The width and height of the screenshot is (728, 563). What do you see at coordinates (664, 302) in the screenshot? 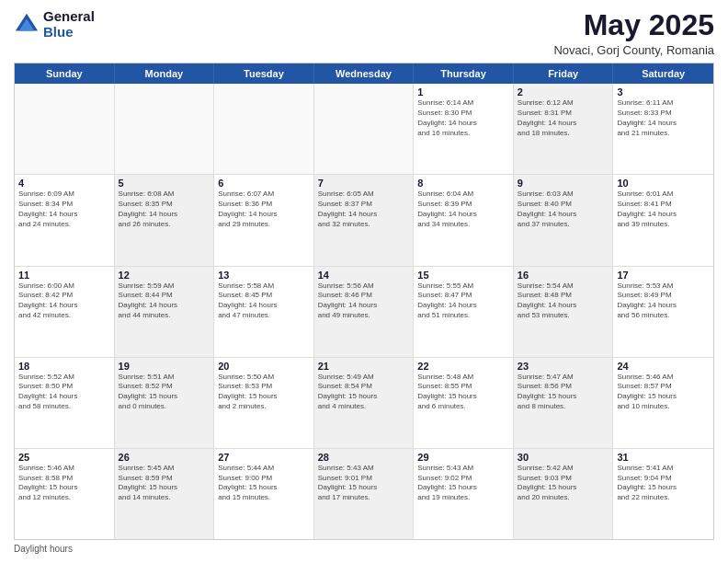
I see `day-info: Sunrise: 5:53 AMSunset: 8:49 PMDaylight:…` at bounding box center [664, 302].